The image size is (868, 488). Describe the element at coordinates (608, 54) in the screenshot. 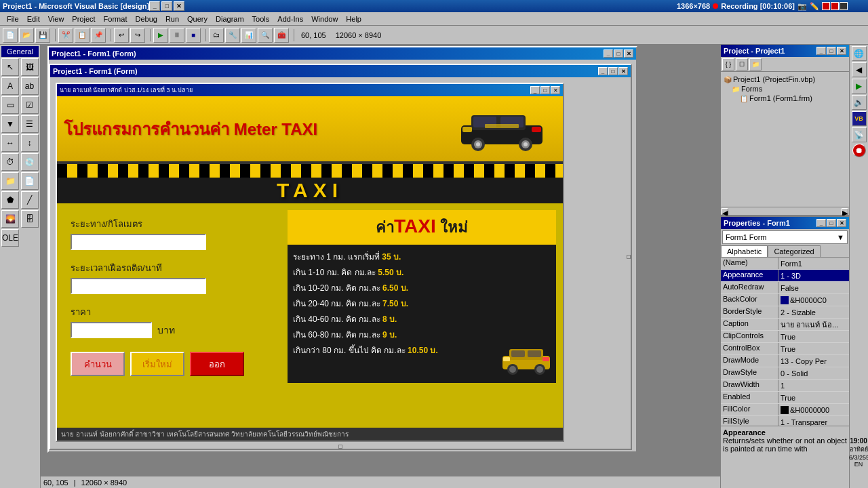

I see `project-minimize: _` at that location.